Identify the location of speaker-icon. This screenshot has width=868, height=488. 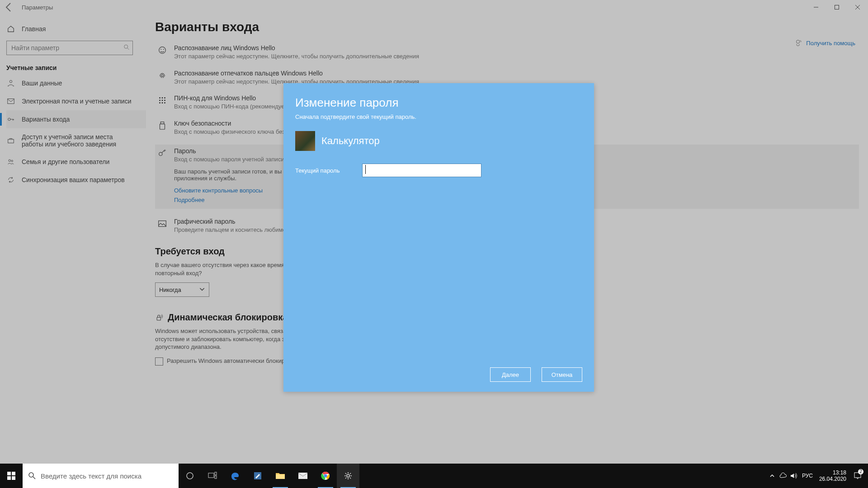
(794, 476).